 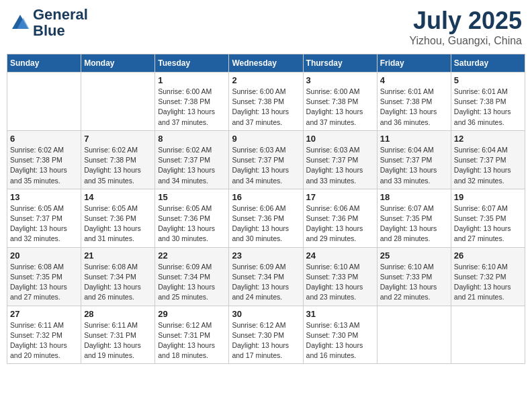 I want to click on day-info: Sunrise: 6:11 AM Sunset: 7:32 PM Dayligh…, so click(x=44, y=341).